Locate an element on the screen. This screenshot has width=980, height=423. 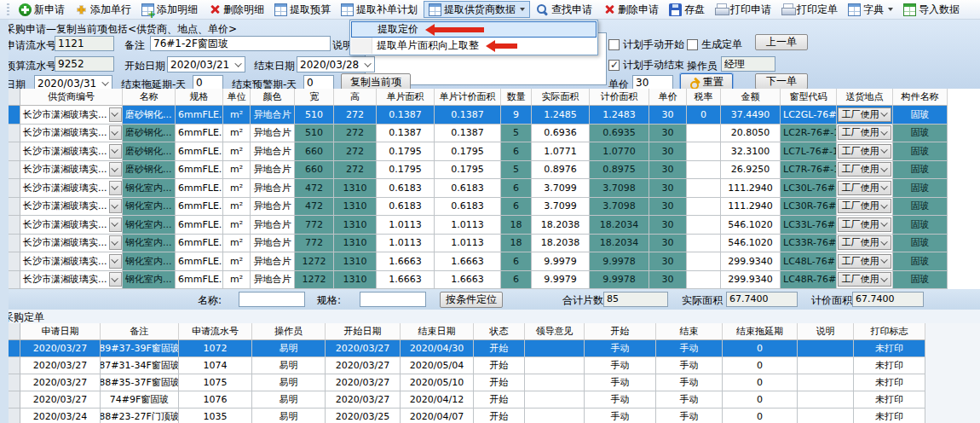
grid-cell: 0.6936 is located at coordinates (561, 134).